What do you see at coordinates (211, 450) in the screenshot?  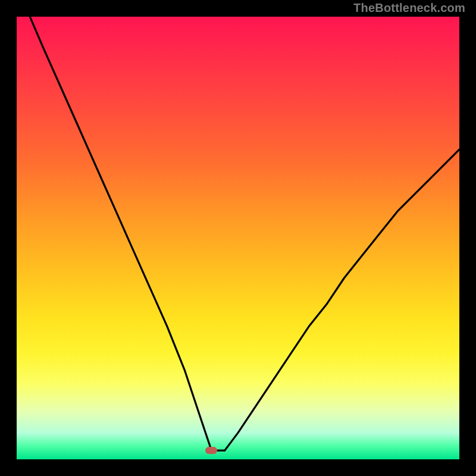 I see `optimal-point-marker` at bounding box center [211, 450].